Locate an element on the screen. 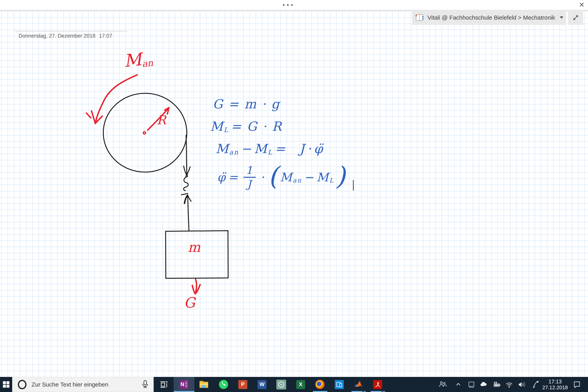  excel-icon: X is located at coordinates (301, 384).